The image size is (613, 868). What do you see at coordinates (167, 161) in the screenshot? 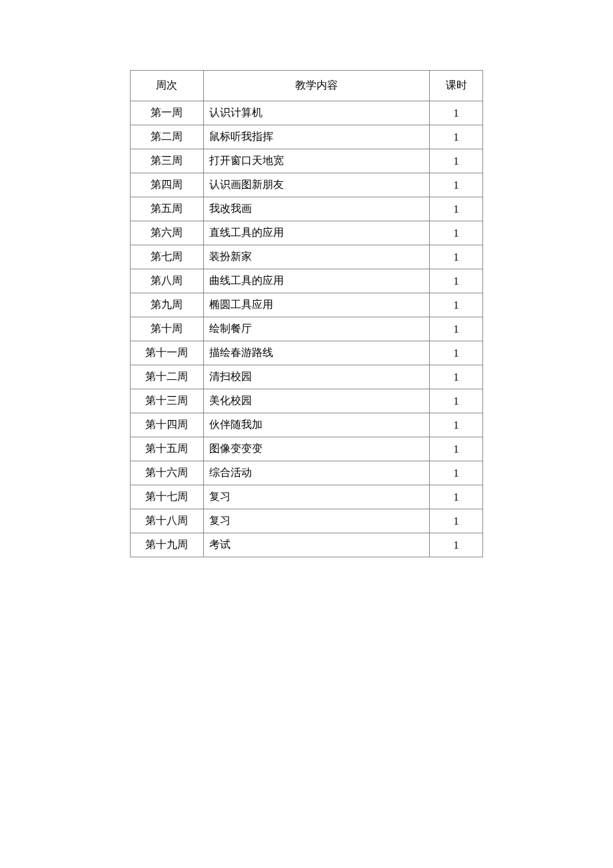
I see `cell-week: 第三周` at bounding box center [167, 161].